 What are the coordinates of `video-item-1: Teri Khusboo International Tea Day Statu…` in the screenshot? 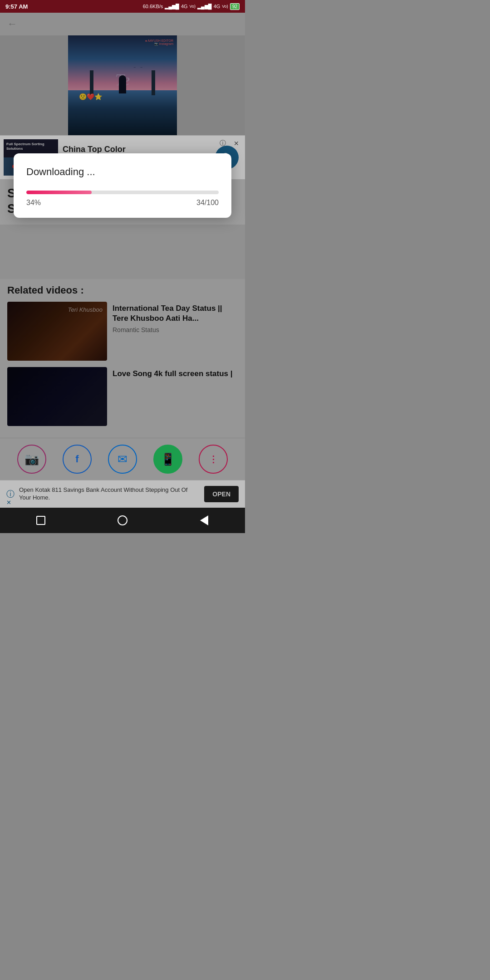 It's located at (122, 331).